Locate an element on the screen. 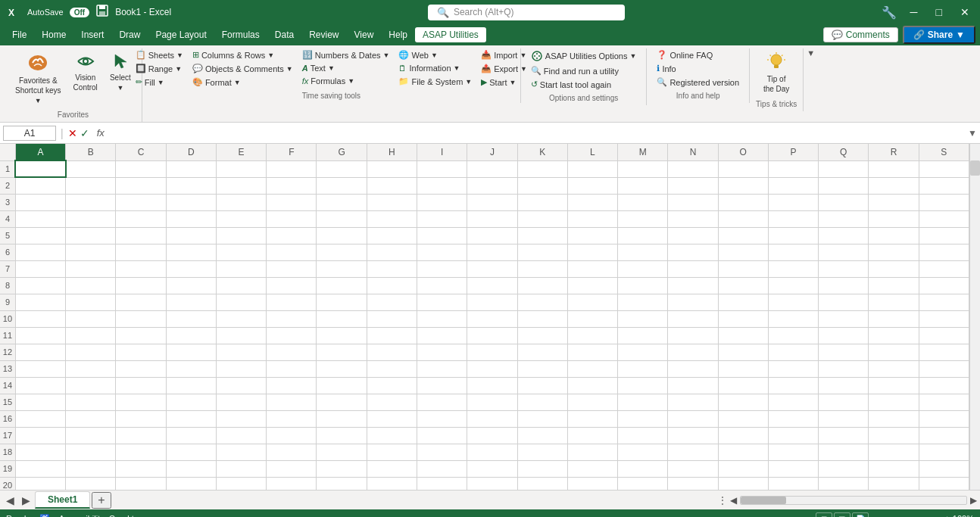  cell-P20 is located at coordinates (793, 483).